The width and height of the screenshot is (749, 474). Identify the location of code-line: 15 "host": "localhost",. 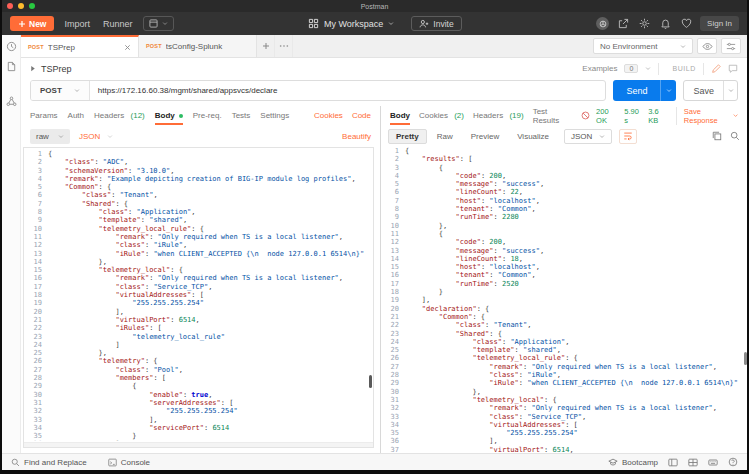
(562, 267).